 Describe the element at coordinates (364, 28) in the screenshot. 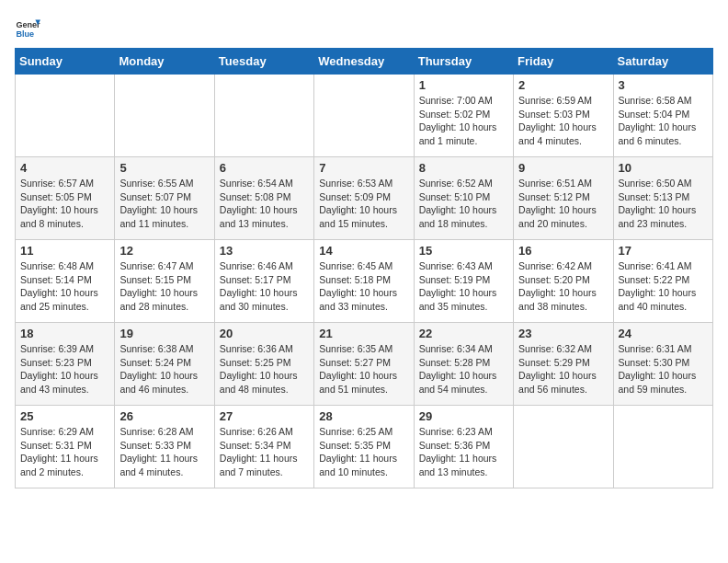

I see `page-header: General Blue` at that location.